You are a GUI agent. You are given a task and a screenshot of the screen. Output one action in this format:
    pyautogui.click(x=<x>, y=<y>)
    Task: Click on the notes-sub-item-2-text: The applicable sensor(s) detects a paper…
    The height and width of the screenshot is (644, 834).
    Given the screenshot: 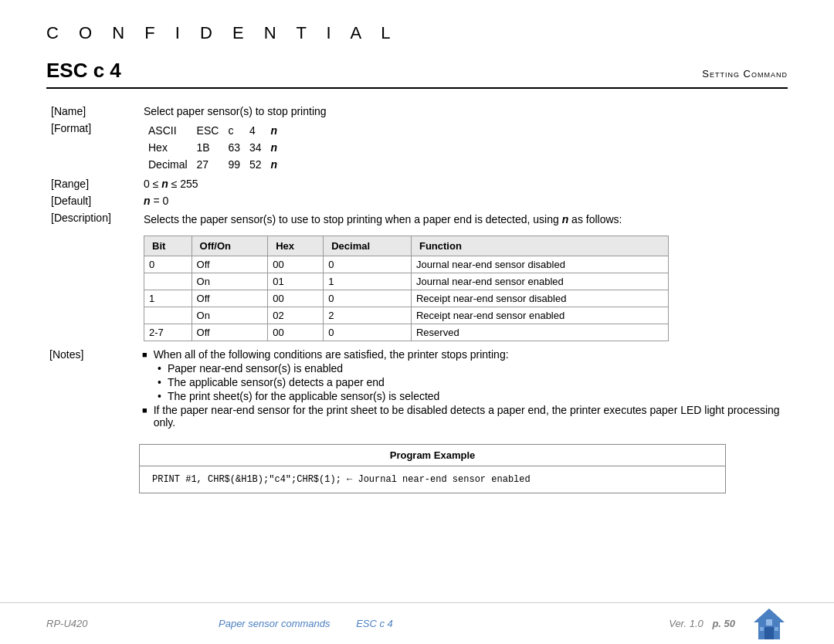 What is the action you would take?
    pyautogui.click(x=276, y=382)
    